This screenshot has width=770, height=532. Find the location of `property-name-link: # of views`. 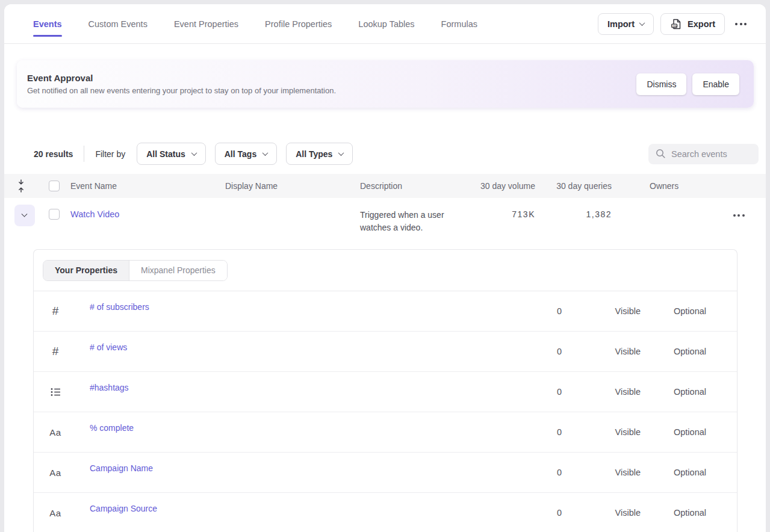

property-name-link: # of views is located at coordinates (102, 347).